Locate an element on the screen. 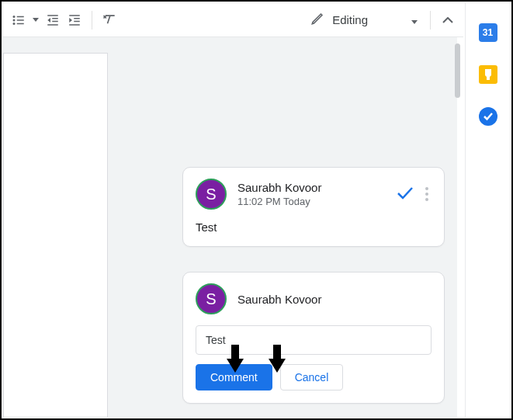 The width and height of the screenshot is (513, 420). comment-header: S Saurabh Kovoor 11:02 PM Today is located at coordinates (314, 194).